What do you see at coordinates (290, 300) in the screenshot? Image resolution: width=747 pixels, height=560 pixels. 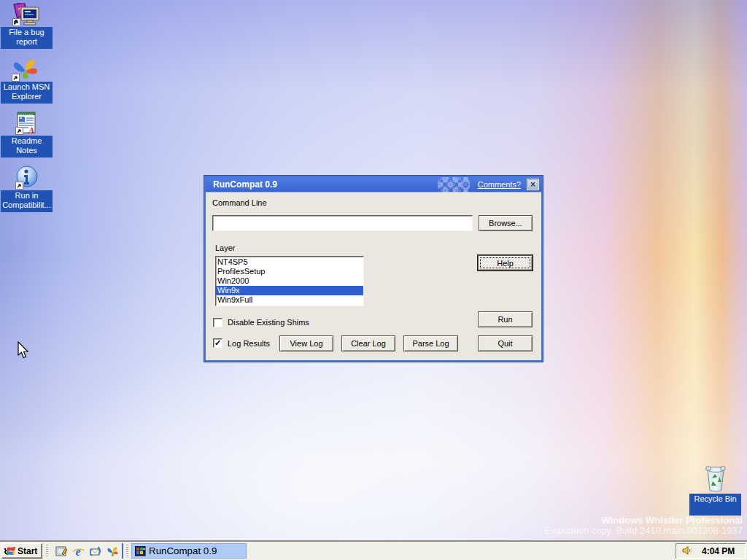 I see `layer-option-win9xfull: Win9xFull` at bounding box center [290, 300].